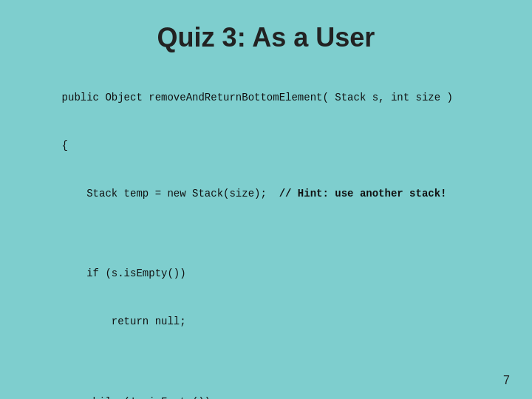 The image size is (532, 399). Describe the element at coordinates (266, 38) in the screenshot. I see `slide-title: Quiz 3: As a User` at that location.